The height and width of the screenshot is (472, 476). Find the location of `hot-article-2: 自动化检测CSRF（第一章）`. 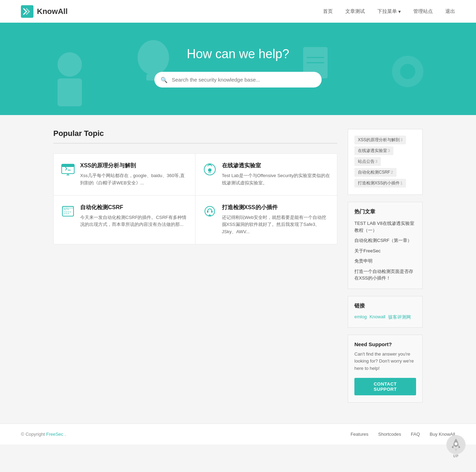

hot-article-2: 自动化检测CSRF（第一章） is located at coordinates (385, 241).